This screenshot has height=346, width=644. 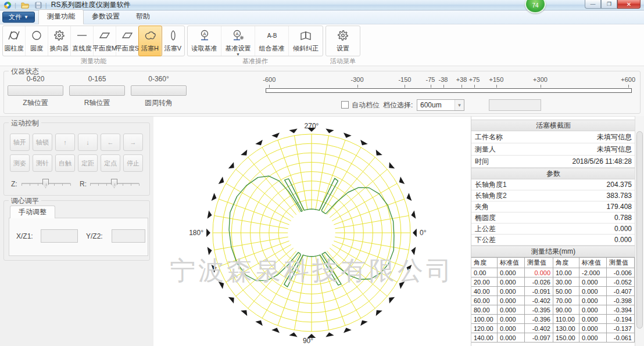 I want to click on motion-control-label: 运动控制, so click(x=25, y=123).